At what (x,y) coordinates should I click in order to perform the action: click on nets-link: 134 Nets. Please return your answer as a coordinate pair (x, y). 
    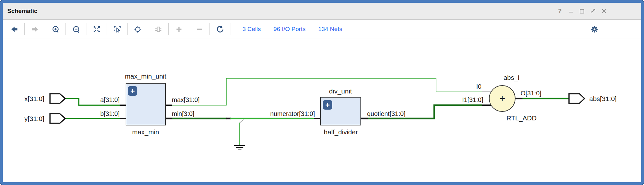
    Looking at the image, I should click on (330, 29).